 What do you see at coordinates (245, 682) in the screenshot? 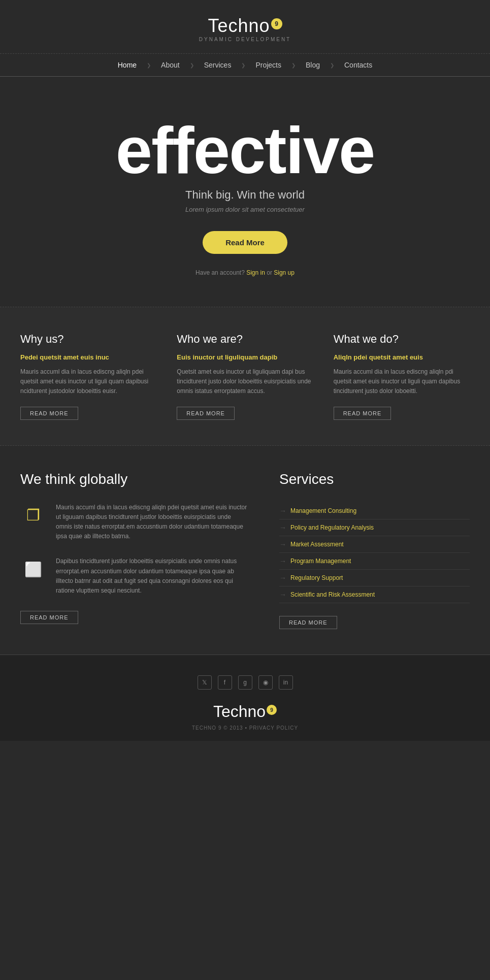
I see `google-plus-icon: g` at bounding box center [245, 682].